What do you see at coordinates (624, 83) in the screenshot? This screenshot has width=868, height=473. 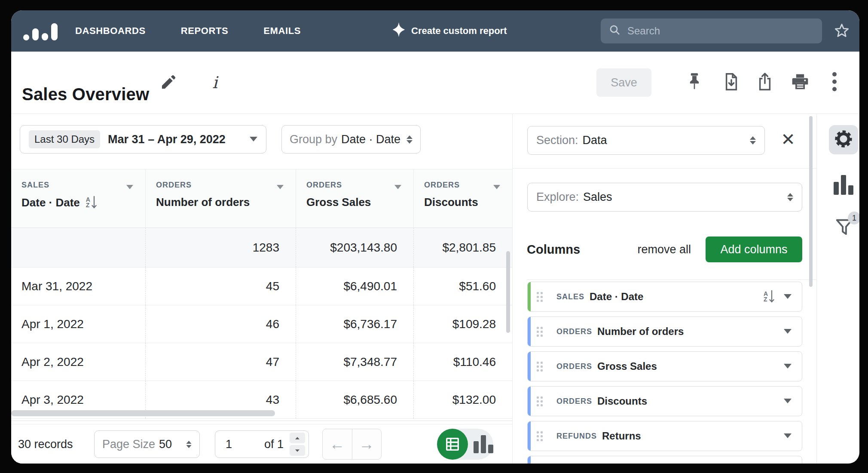 I see `save-button: Save` at bounding box center [624, 83].